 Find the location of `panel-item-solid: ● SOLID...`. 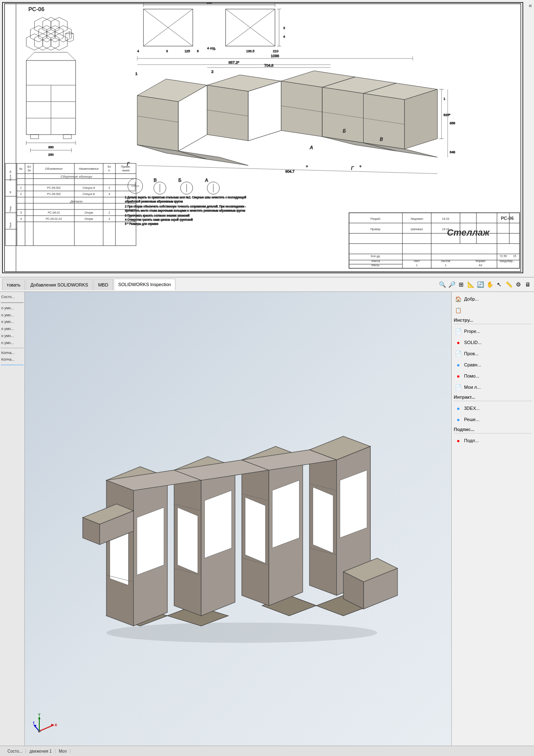

panel-item-solid: ● SOLID... is located at coordinates (493, 342).